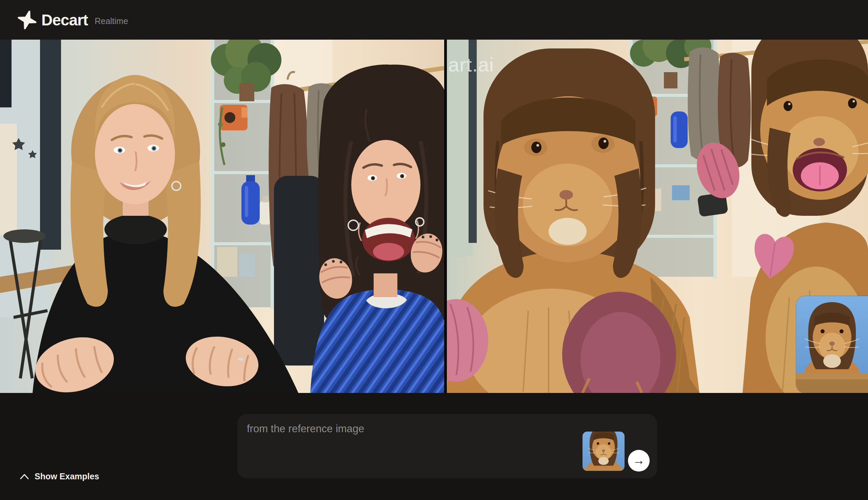  I want to click on arrow-right-icon: →, so click(639, 460).